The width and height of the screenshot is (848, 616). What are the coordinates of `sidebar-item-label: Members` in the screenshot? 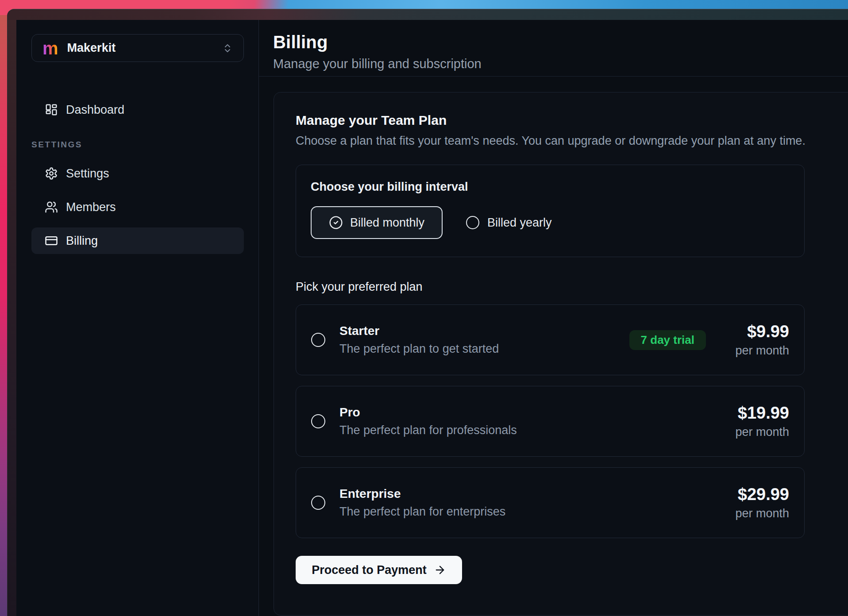 It's located at (91, 207).